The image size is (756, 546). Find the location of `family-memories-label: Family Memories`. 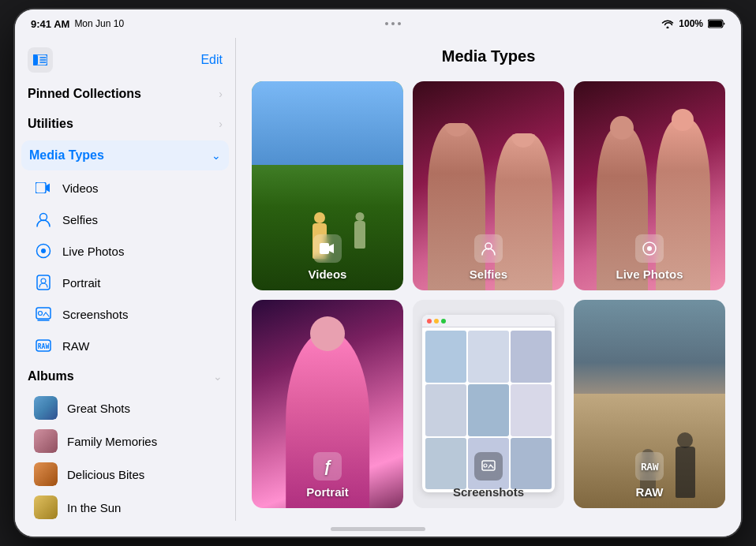

family-memories-label: Family Memories is located at coordinates (112, 442).